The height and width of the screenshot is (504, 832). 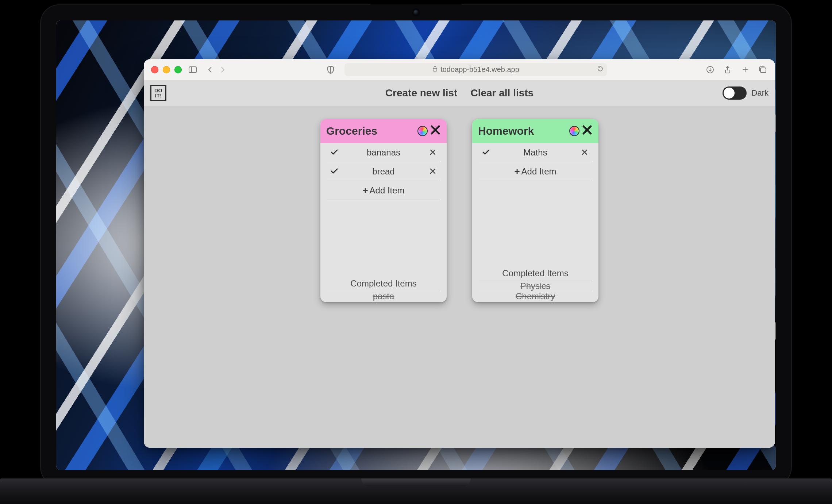 What do you see at coordinates (193, 70) in the screenshot?
I see `sidebar-toggle-icon` at bounding box center [193, 70].